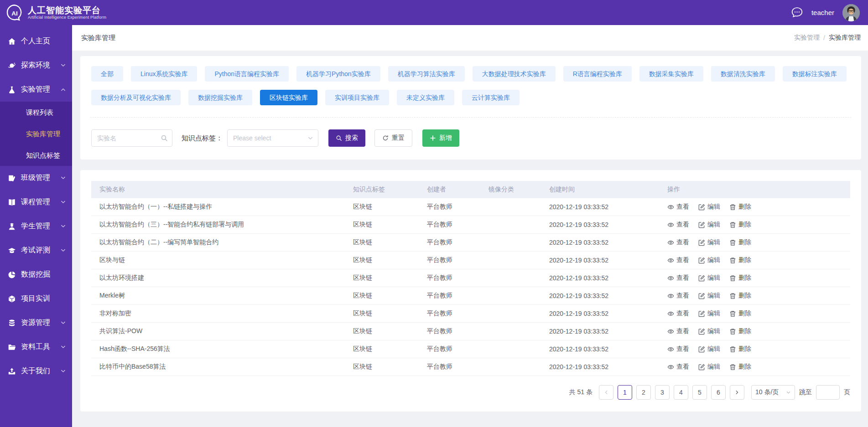  Describe the element at coordinates (36, 299) in the screenshot. I see `sidebar-item: 项目实训` at that location.